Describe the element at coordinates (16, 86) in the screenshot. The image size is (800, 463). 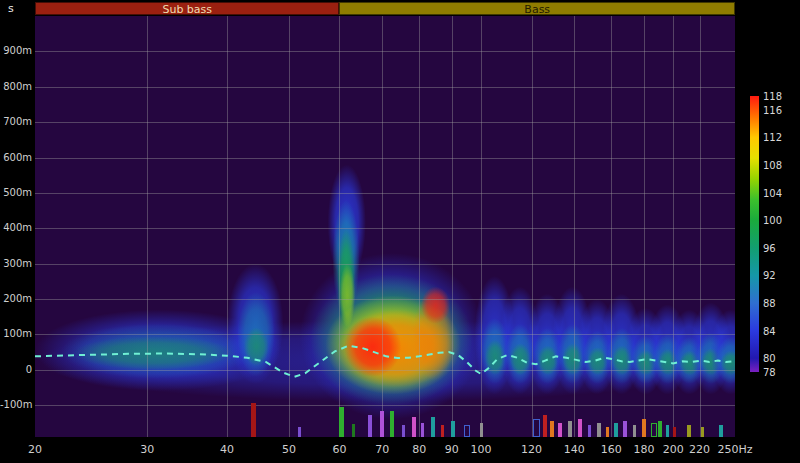
I see `y-tick-label: 800m` at that location.